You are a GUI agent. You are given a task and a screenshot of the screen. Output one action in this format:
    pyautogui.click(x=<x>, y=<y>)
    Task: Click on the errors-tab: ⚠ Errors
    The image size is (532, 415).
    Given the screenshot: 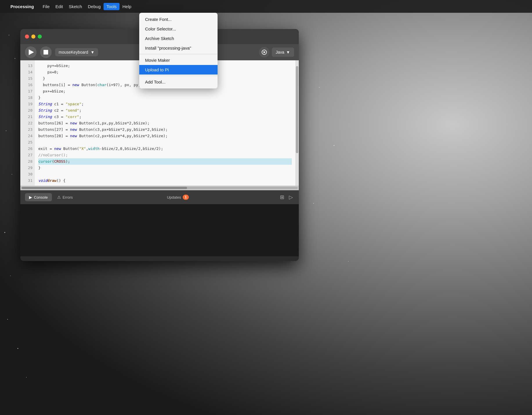 What is the action you would take?
    pyautogui.click(x=65, y=197)
    